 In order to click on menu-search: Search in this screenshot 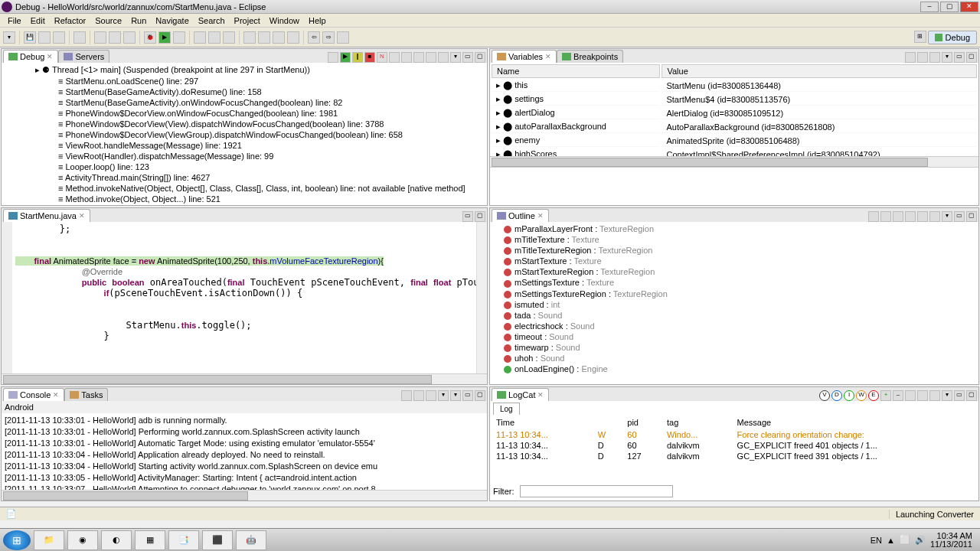, I will do `click(211, 21)`.